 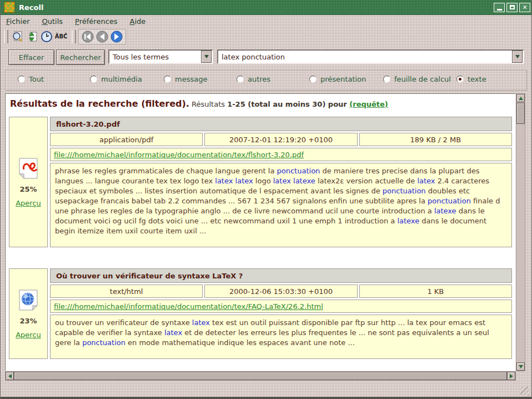 What do you see at coordinates (518, 57) in the screenshot?
I see `query-history-dropdown-button` at bounding box center [518, 57].